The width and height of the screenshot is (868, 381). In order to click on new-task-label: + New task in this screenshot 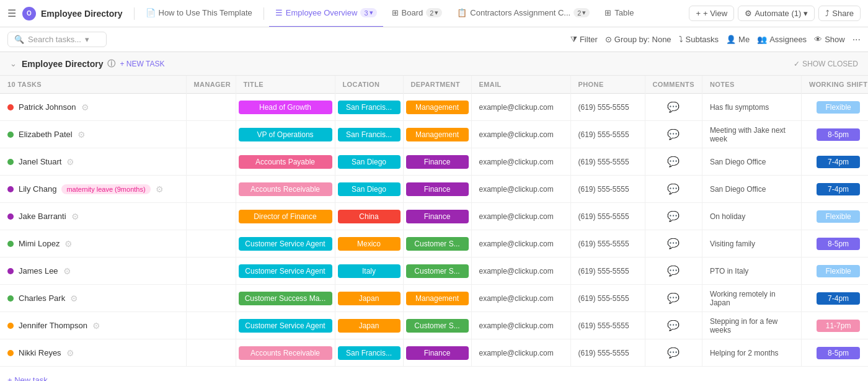, I will do `click(434, 374)`.